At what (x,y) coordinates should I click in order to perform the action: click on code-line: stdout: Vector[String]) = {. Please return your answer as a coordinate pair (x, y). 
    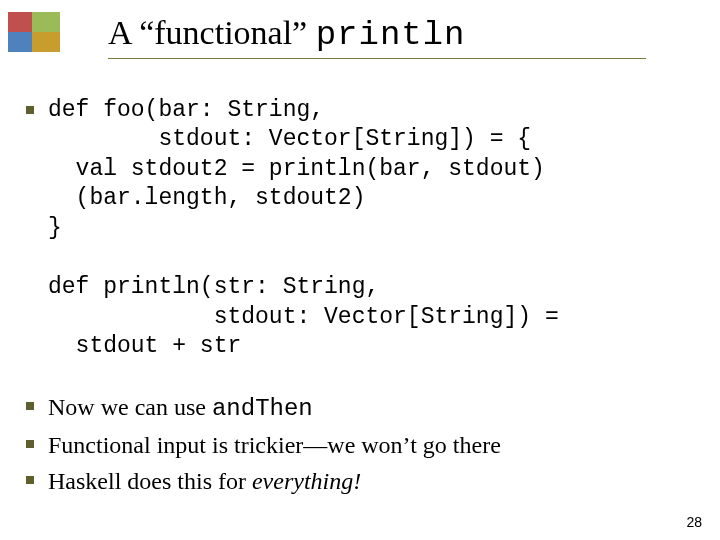
    Looking at the image, I should click on (290, 139).